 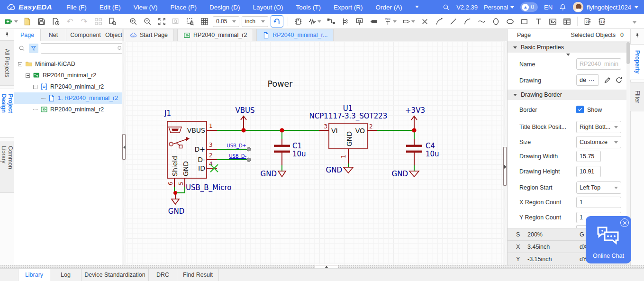 What do you see at coordinates (7, 167) in the screenshot?
I see `rail-tab-common-library: Common Library` at bounding box center [7, 167].